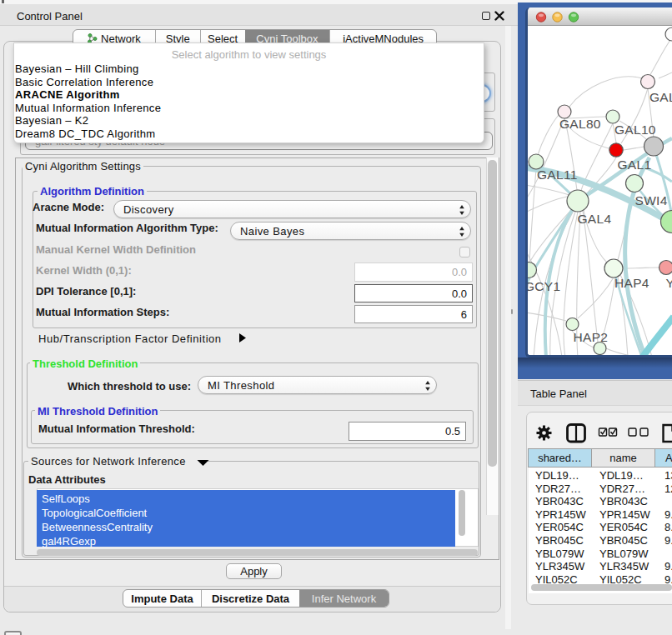 The image size is (672, 635). Describe the element at coordinates (544, 287) in the screenshot. I see `svg-text: GCY1` at that location.